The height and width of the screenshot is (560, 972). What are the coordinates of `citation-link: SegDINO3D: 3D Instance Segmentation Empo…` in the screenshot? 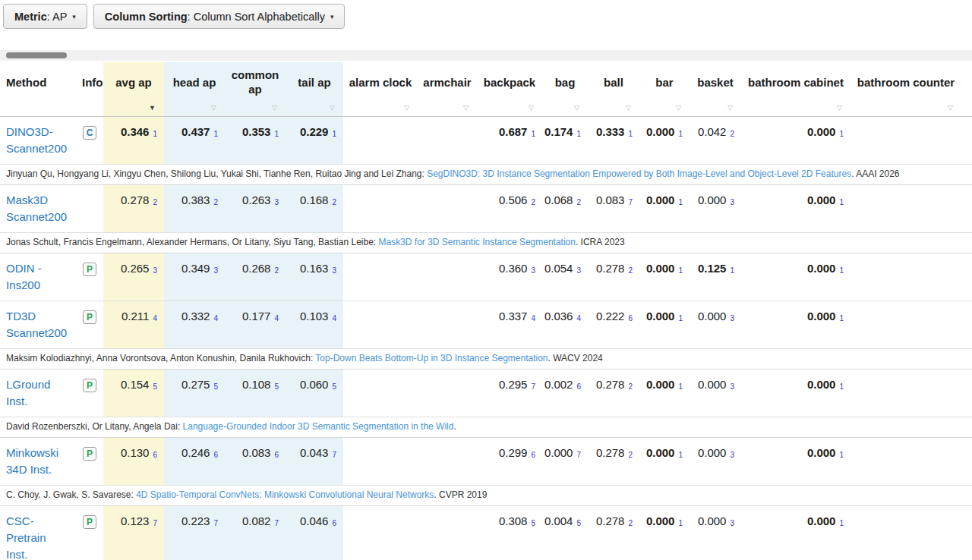 It's located at (639, 174).